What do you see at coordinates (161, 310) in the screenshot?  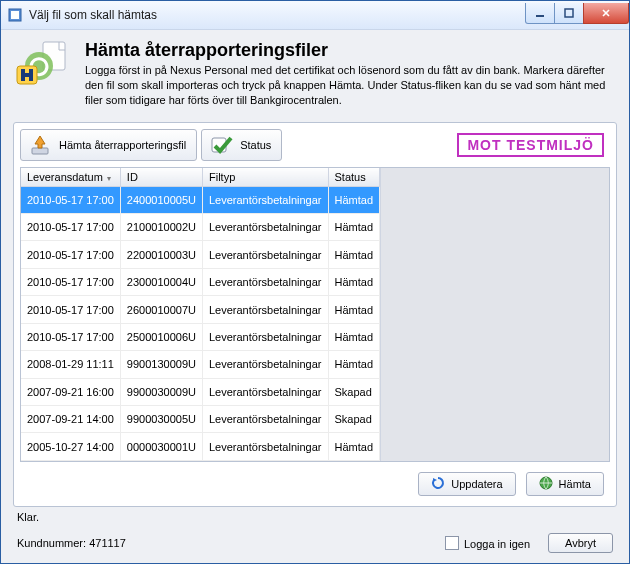 I see `cell-id: 2600010007U` at bounding box center [161, 310].